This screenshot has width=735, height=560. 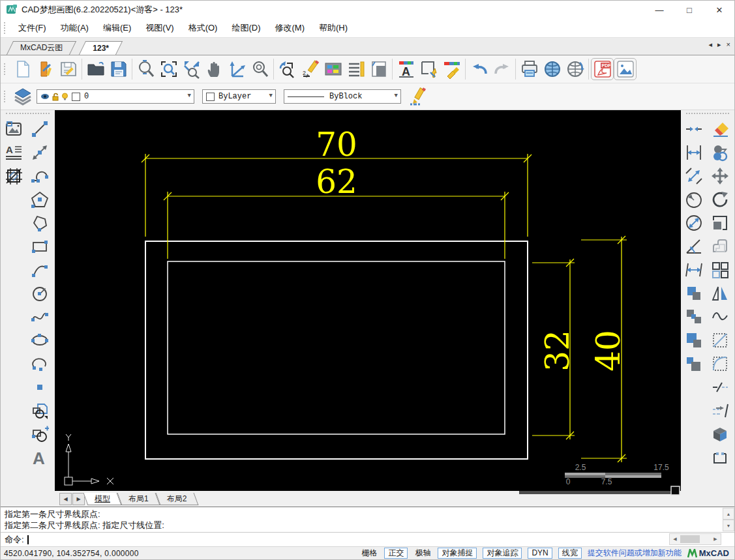 I want to click on command-window: 指定第一条尺寸界线原点: 指定第二条尺寸界线原点: 指定尺寸线位置: ▲ ▼ 命…, so click(x=368, y=527).